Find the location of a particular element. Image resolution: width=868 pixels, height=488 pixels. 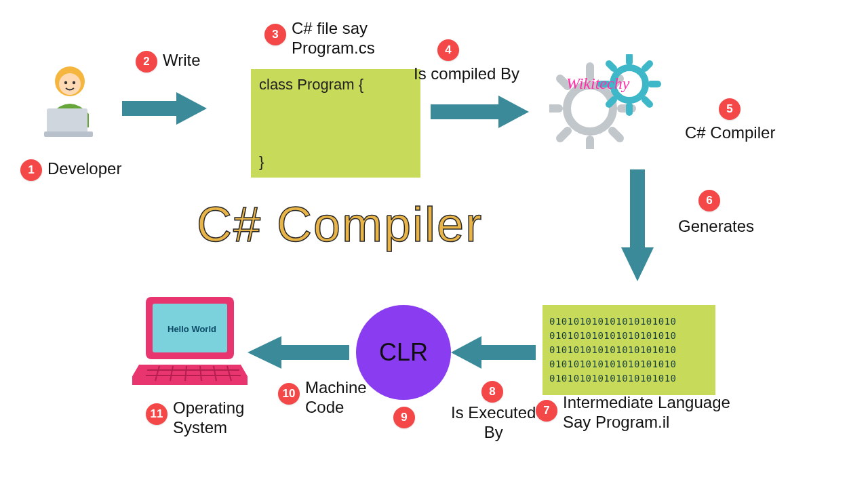

step-label-4: Is compiled By is located at coordinates (467, 75).